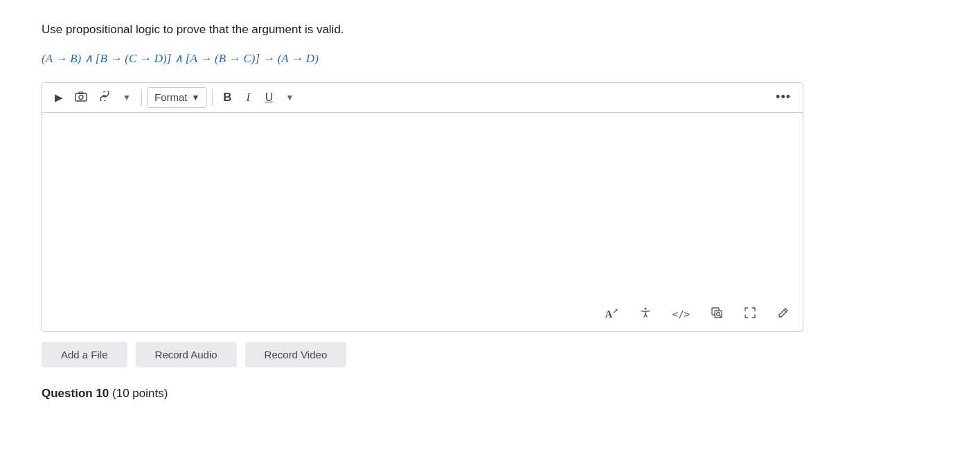  I want to click on chevron-down-icon: ▼, so click(127, 98).